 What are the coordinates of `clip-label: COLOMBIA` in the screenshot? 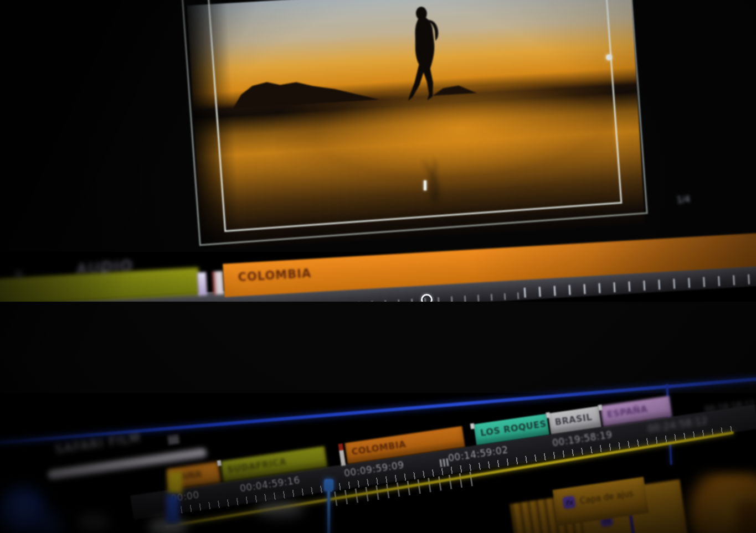 It's located at (379, 448).